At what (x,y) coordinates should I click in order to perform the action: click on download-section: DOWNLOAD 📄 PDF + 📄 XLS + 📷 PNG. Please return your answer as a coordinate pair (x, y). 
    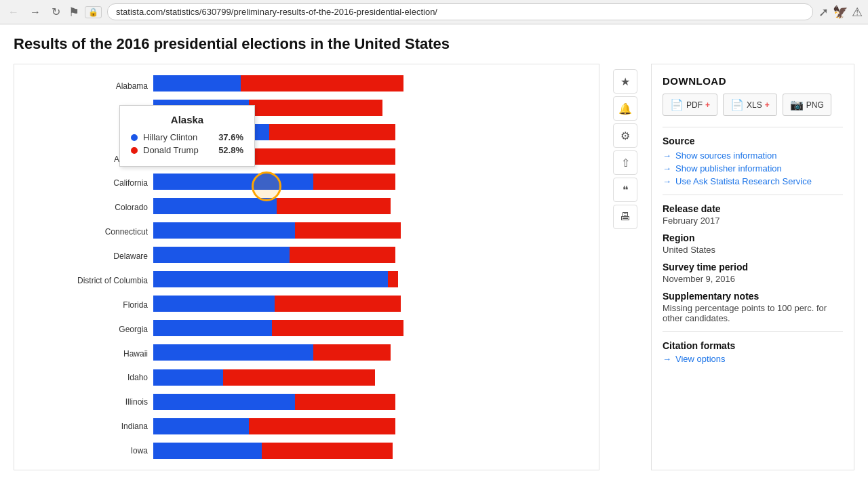
    Looking at the image, I should click on (753, 96).